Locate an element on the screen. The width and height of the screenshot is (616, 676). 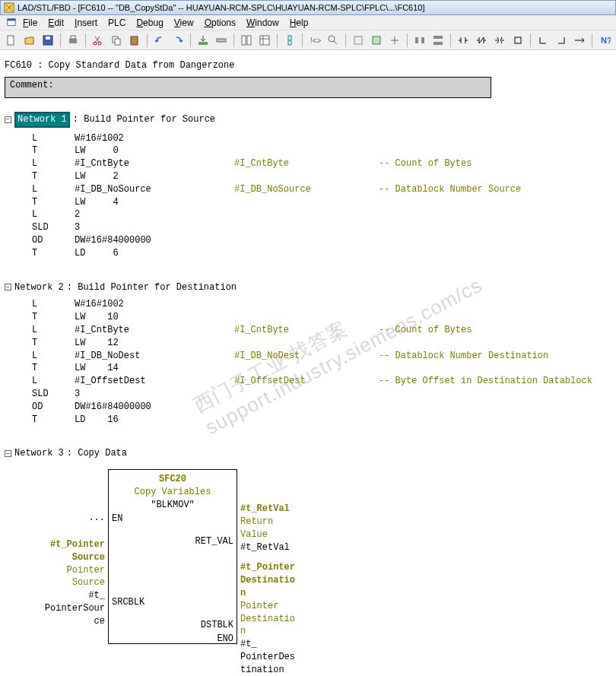
menu-file: File is located at coordinates (30, 23).